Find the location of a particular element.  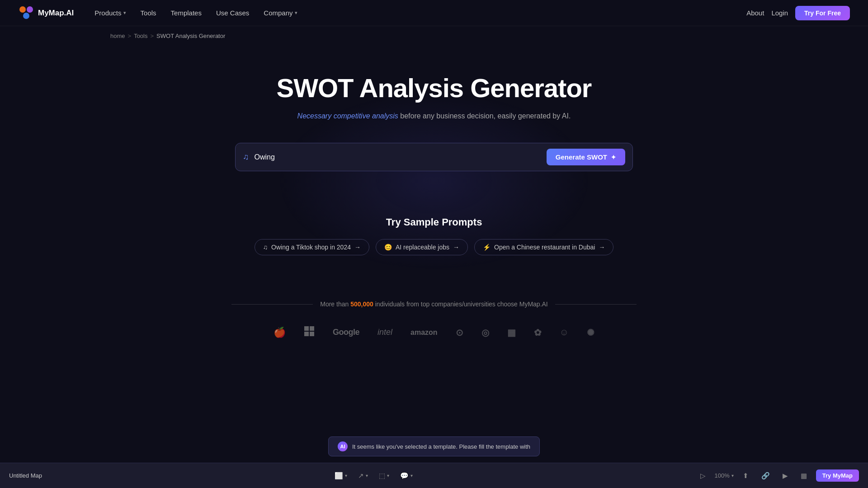

bottom-select-tool: ⬚ ▾ is located at coordinates (384, 476).